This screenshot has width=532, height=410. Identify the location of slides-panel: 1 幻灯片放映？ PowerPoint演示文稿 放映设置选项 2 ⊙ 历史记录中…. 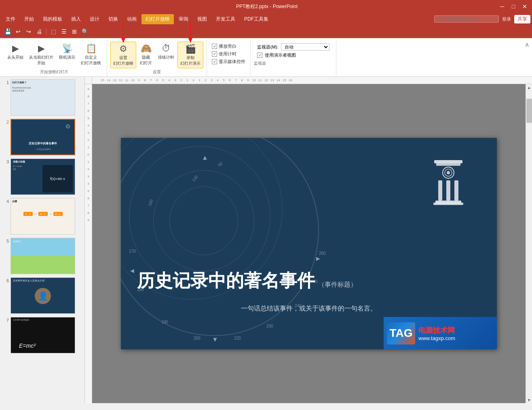
(42, 240).